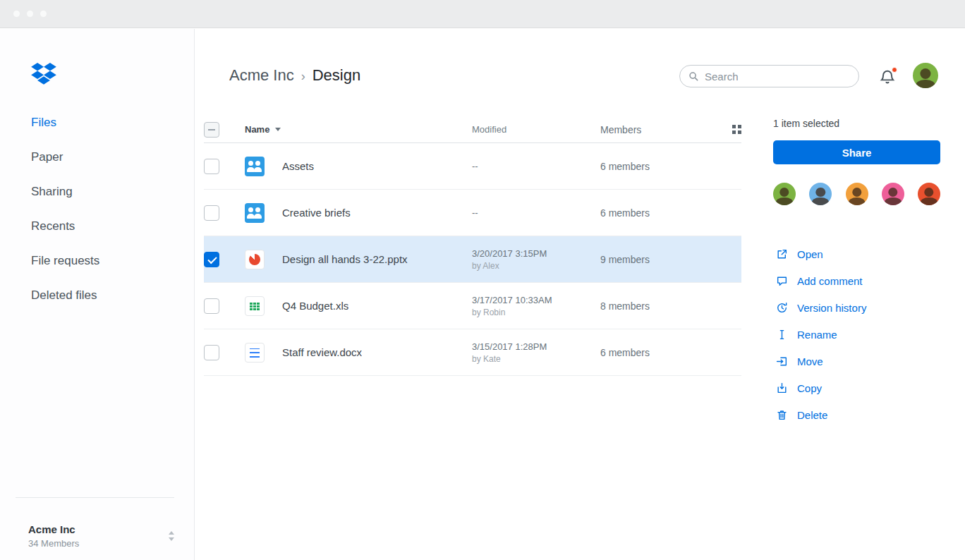 Image resolution: width=965 pixels, height=560 pixels. What do you see at coordinates (99, 543) in the screenshot?
I see `team-member-count: 34 Members` at bounding box center [99, 543].